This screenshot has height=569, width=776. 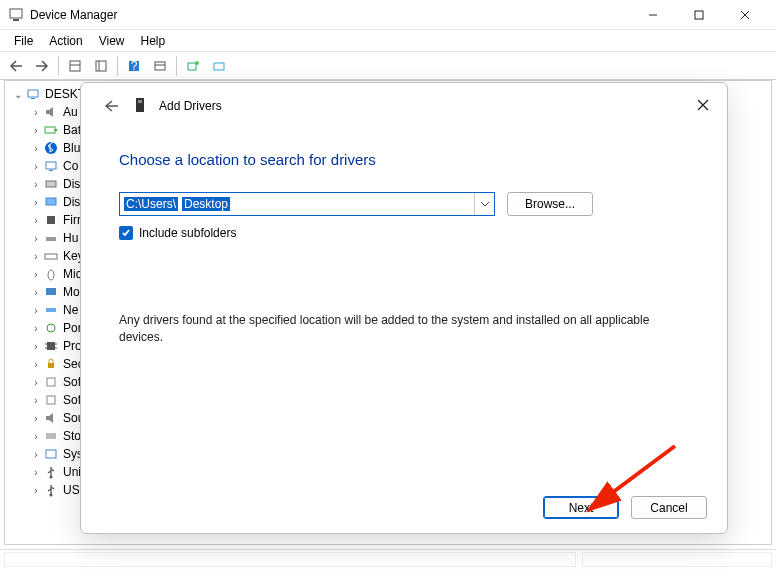 I want to click on monitor-icon, so click(x=51, y=292).